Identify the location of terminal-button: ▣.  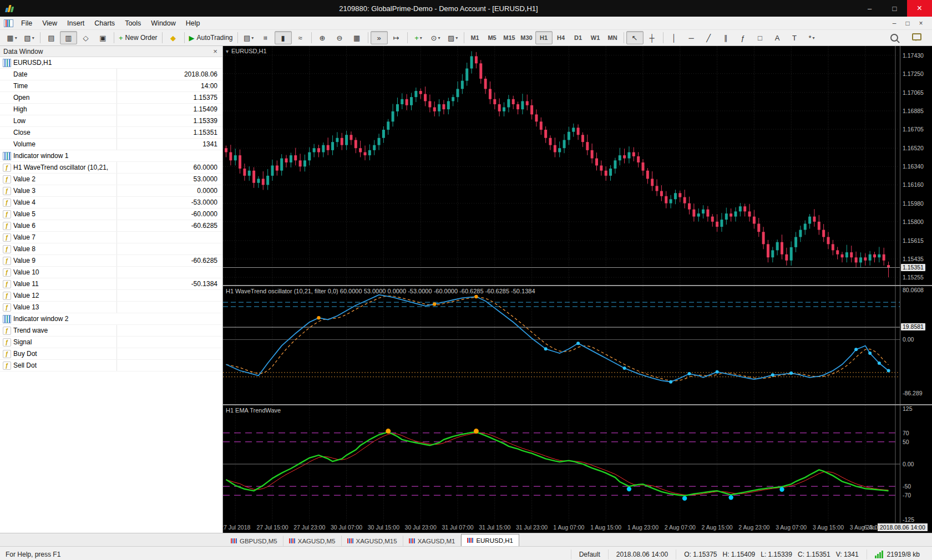
(103, 38).